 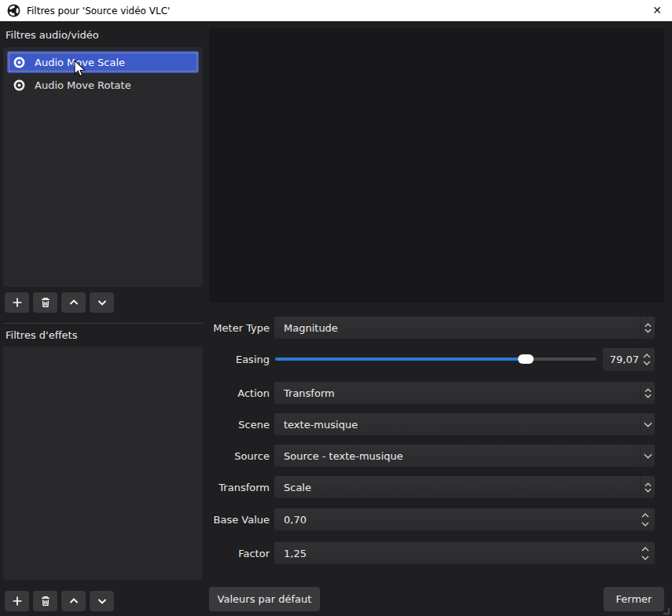 What do you see at coordinates (526, 359) in the screenshot?
I see `slider-handle` at bounding box center [526, 359].